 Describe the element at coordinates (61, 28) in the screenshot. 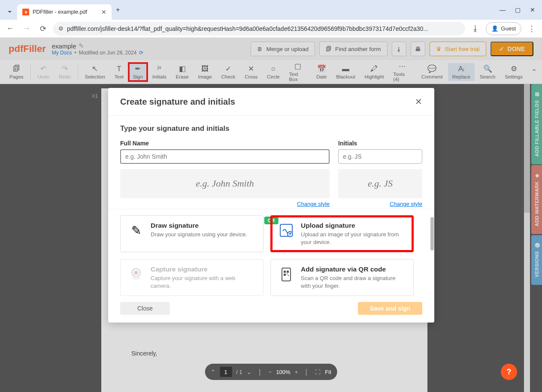

I see `site-settings-icon: ⚙` at that location.